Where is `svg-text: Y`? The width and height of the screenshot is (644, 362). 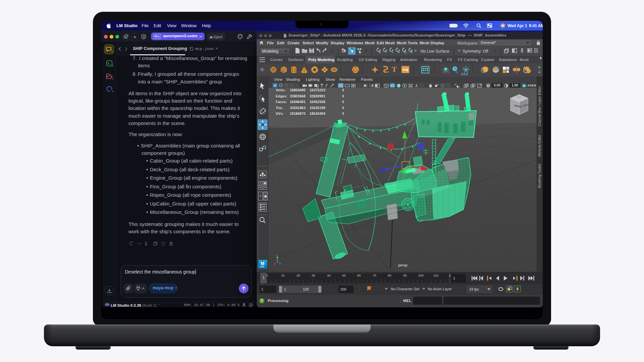 svg-text: Y is located at coordinates (277, 255).